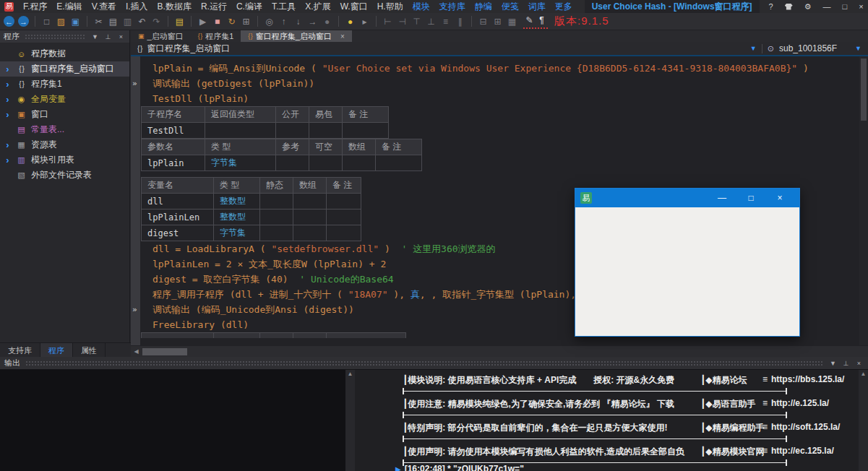  Describe the element at coordinates (350, 22) in the screenshot. I see `breakpoint-icon: ●` at that location.